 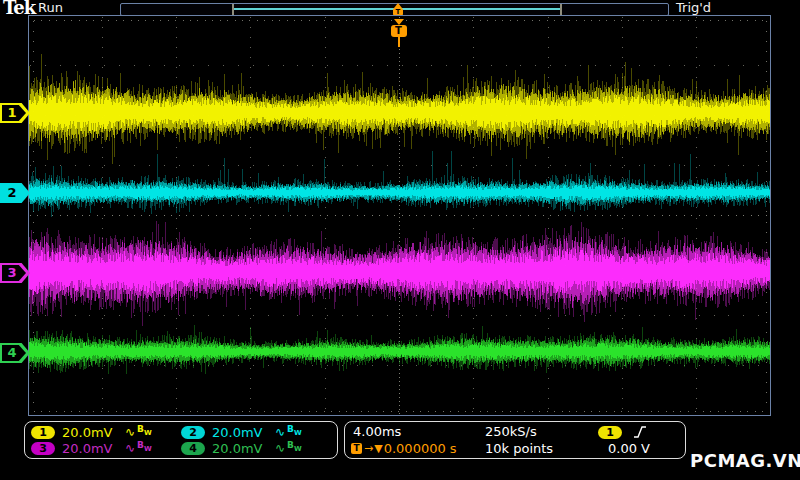 What do you see at coordinates (181, 440) in the screenshot?
I see `vertical-readout-box: 1 20.0mV ∿BW 2 20.0mV ∿BW 3 20.0mV ∿BW 4…` at bounding box center [181, 440].